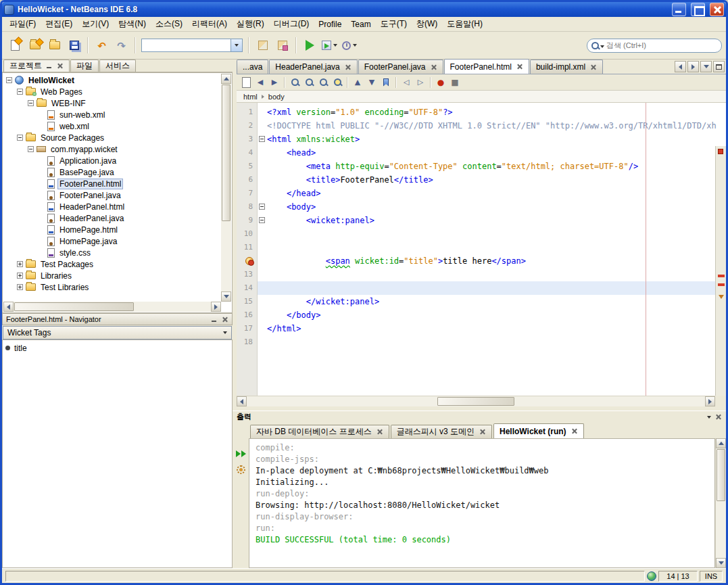 The height and width of the screenshot is (585, 728). What do you see at coordinates (698, 9) in the screenshot?
I see `maximize-button` at bounding box center [698, 9].